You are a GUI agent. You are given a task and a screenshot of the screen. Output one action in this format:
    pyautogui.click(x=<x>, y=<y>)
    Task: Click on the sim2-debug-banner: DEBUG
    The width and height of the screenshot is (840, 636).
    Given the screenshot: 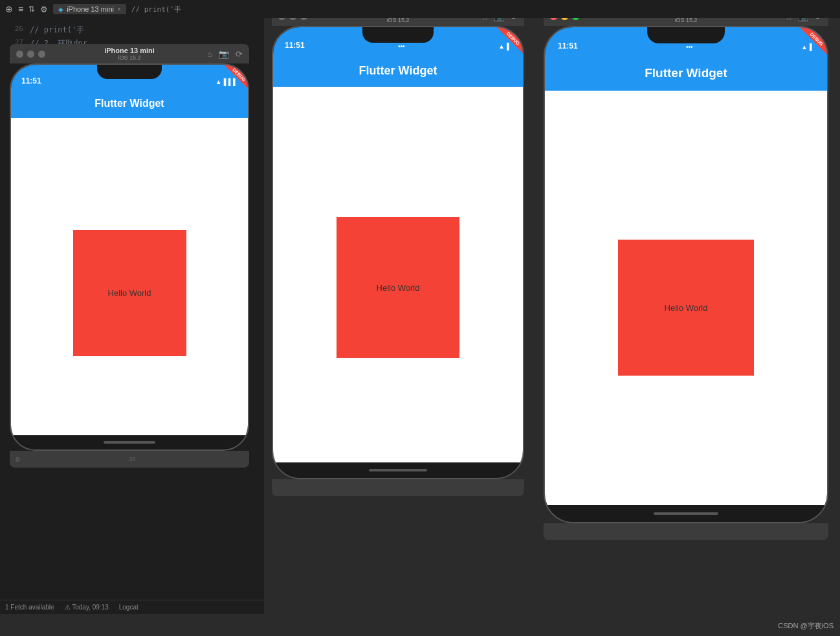 What is the action you would take?
    pyautogui.click(x=510, y=41)
    